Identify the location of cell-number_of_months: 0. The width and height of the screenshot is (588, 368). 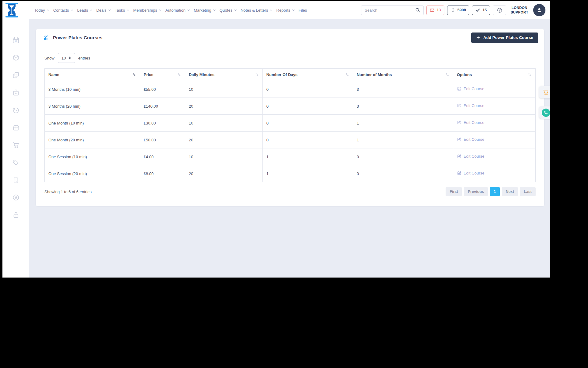
(403, 157).